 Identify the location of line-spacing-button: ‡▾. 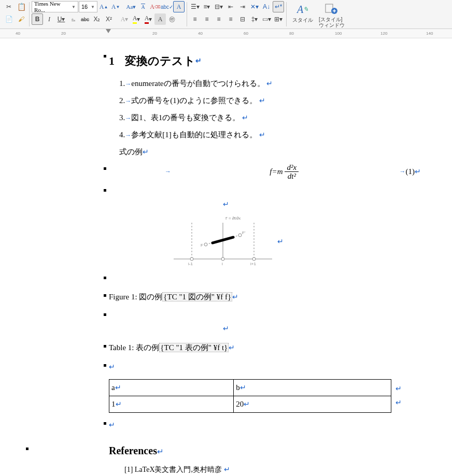
(255, 19).